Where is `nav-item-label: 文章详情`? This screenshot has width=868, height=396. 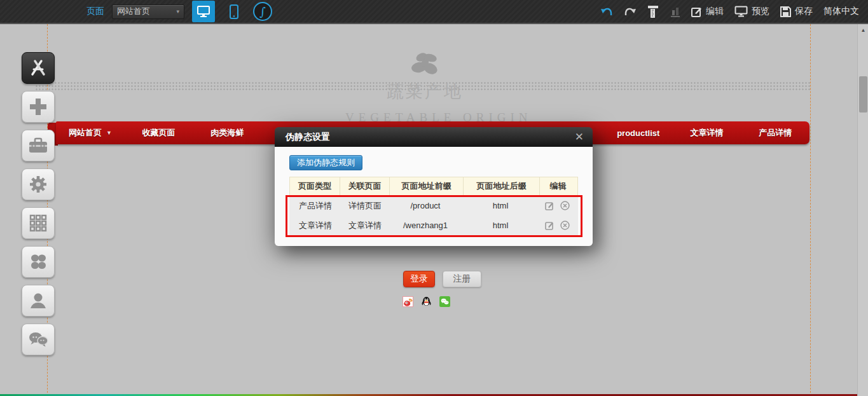
nav-item-label: 文章详情 is located at coordinates (706, 133).